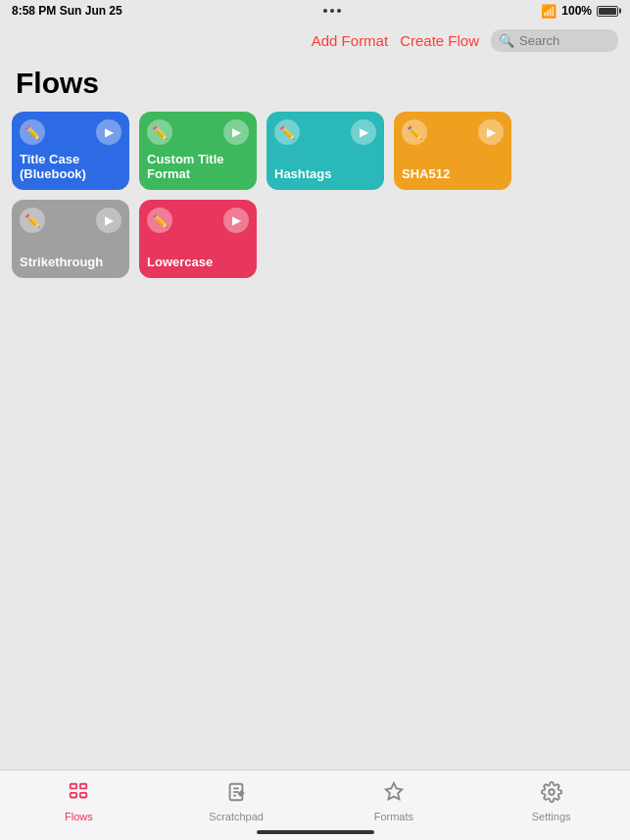  I want to click on tab-settings: Settings, so click(551, 806).